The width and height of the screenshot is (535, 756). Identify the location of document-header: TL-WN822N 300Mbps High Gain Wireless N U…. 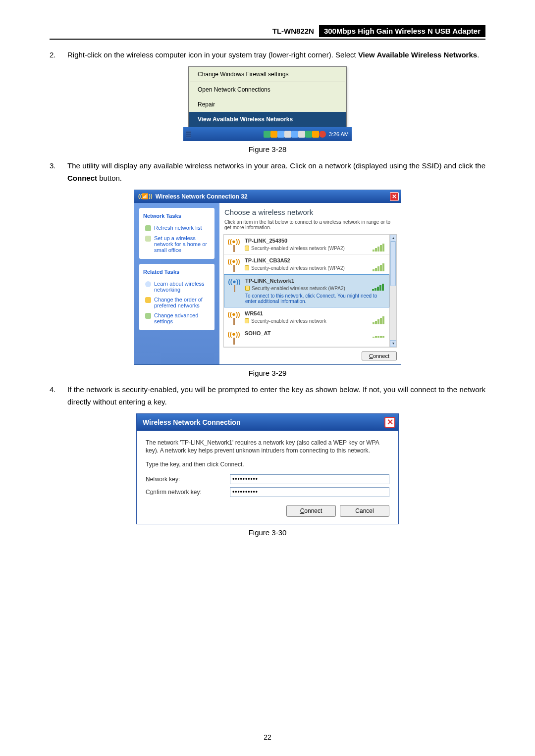
(268, 32).